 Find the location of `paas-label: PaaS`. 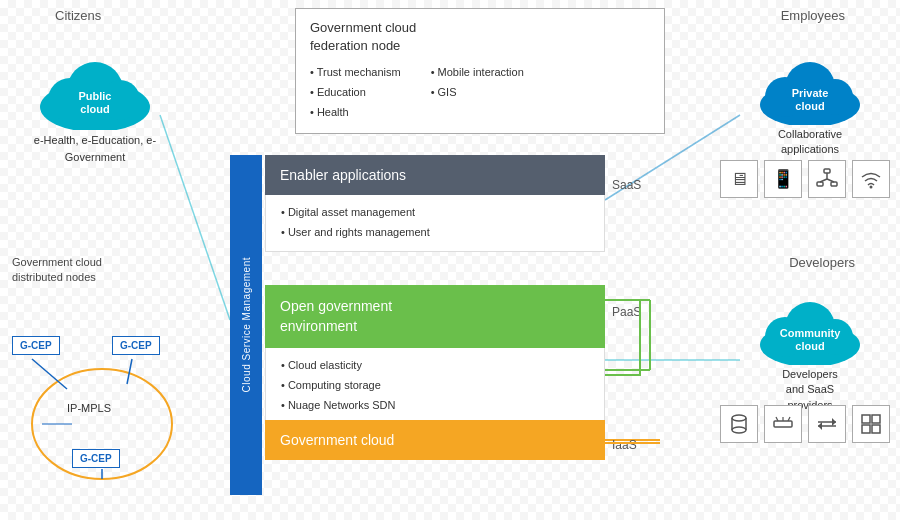

paas-label: PaaS is located at coordinates (626, 312).